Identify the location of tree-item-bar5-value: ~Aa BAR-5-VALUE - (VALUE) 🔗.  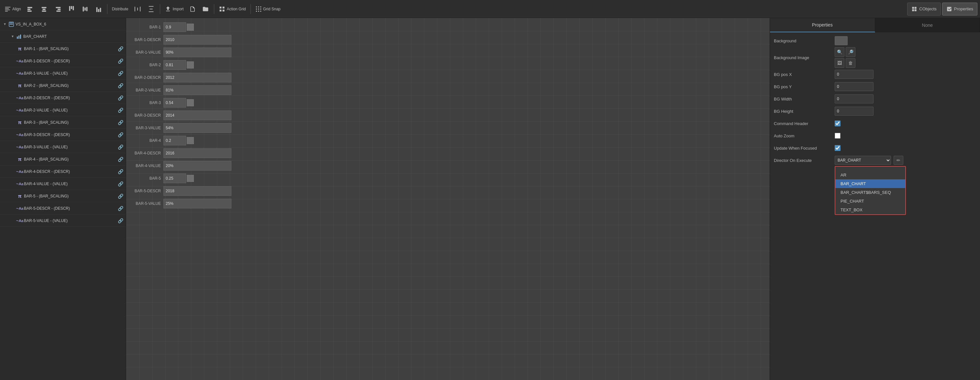
(63, 221).